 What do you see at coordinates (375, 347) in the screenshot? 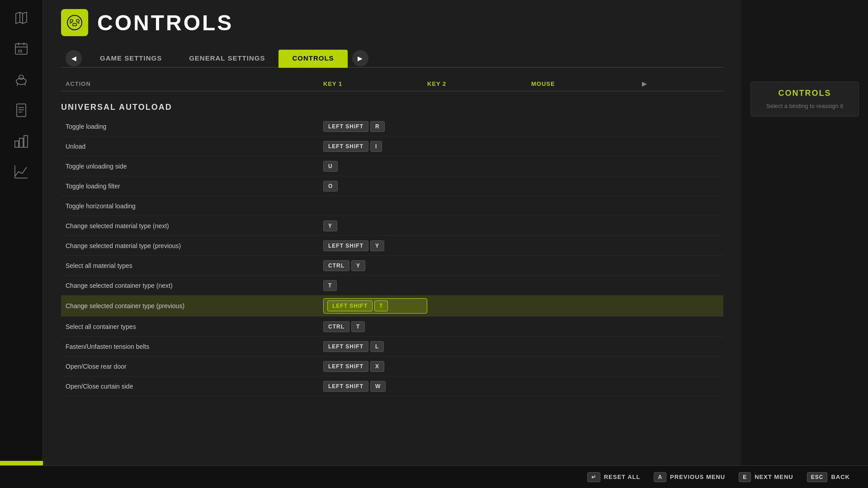
I see `key1-cell: LEFT SHIFTL` at bounding box center [375, 347].